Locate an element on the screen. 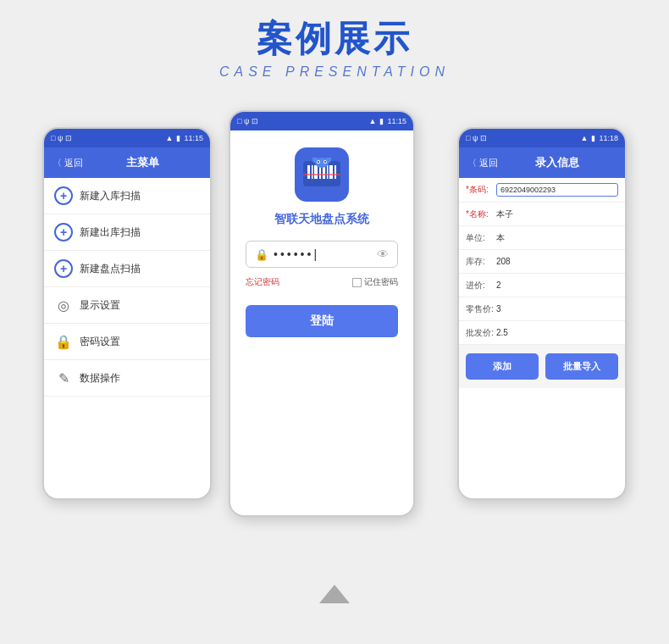 The height and width of the screenshot is (644, 669). back-button-left: 〈 返回 is located at coordinates (68, 163).